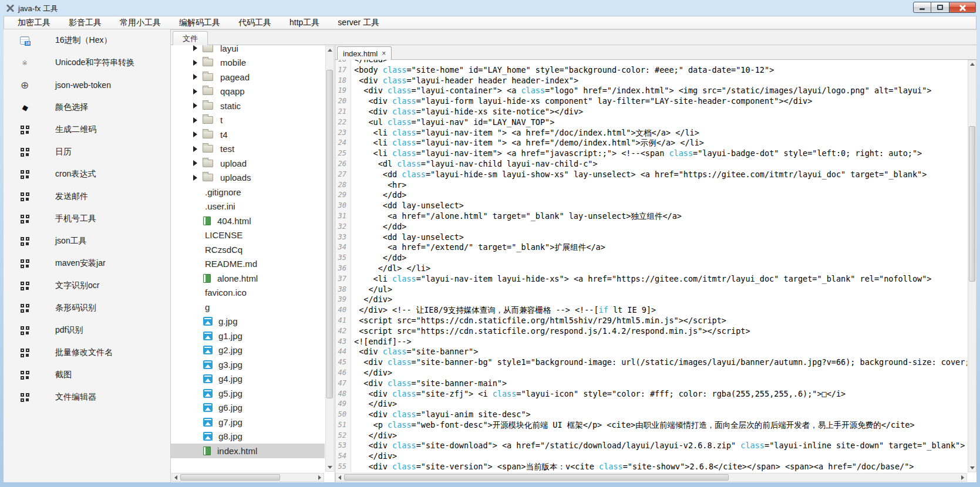 This screenshot has width=980, height=487. I want to click on code-line: 49 </div>, so click(651, 404).